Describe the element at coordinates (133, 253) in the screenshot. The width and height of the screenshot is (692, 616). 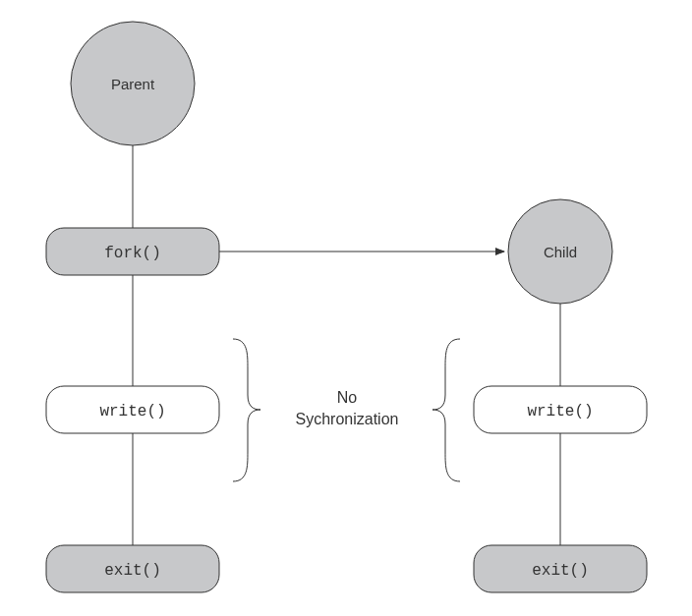
I see `fork-label: fork()` at that location.